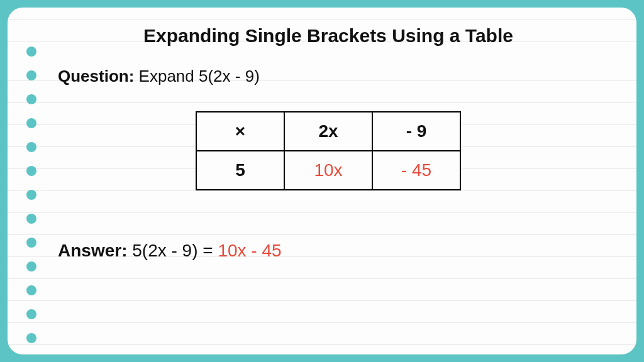 This screenshot has width=644, height=362. What do you see at coordinates (328, 77) in the screenshot?
I see `question-line: Question: Expand 5(2x - 9)` at bounding box center [328, 77].